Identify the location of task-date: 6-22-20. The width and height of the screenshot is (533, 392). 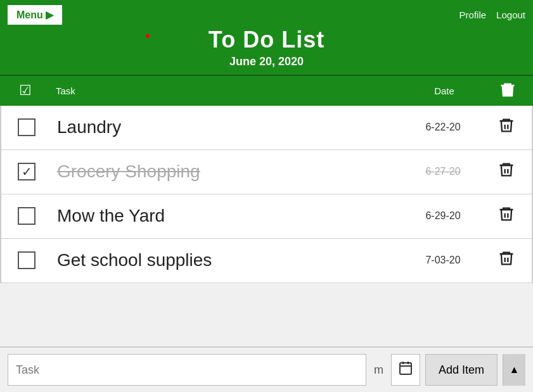
(443, 127).